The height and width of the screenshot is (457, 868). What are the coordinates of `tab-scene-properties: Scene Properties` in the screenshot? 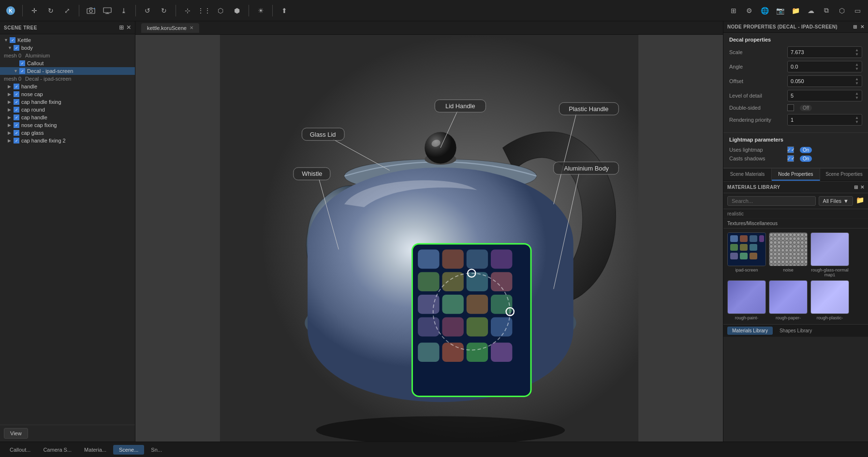 It's located at (844, 175).